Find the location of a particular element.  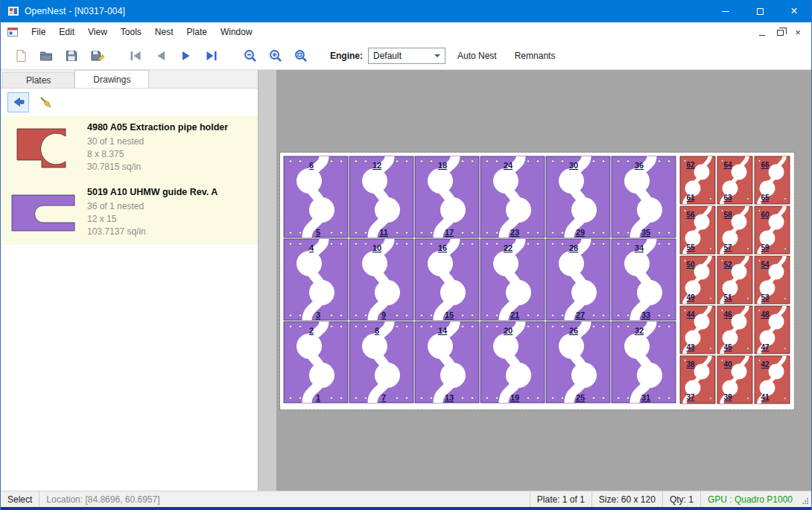

nest-part-pair-red: 4443 is located at coordinates (697, 330).